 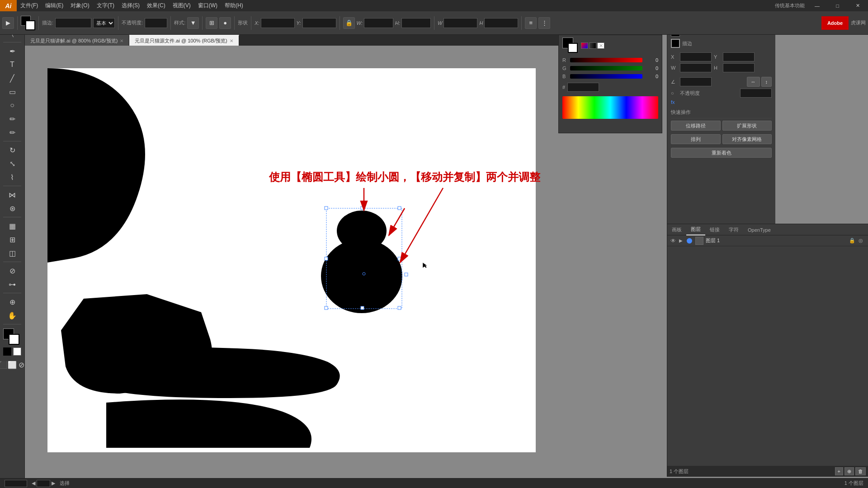 What do you see at coordinates (747, 139) in the screenshot?
I see `align-pixel-btn: 对齐像素网格` at bounding box center [747, 139].